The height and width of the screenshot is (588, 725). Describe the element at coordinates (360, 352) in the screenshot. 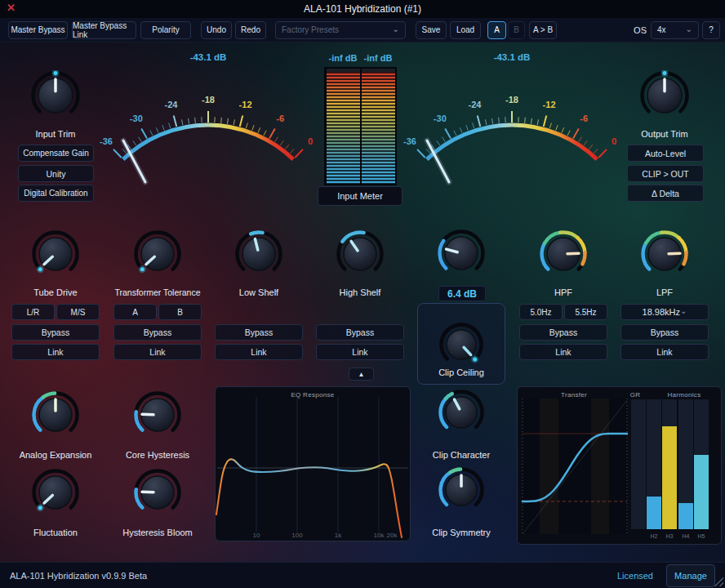

I see `high-shelf-link-button: Link` at that location.